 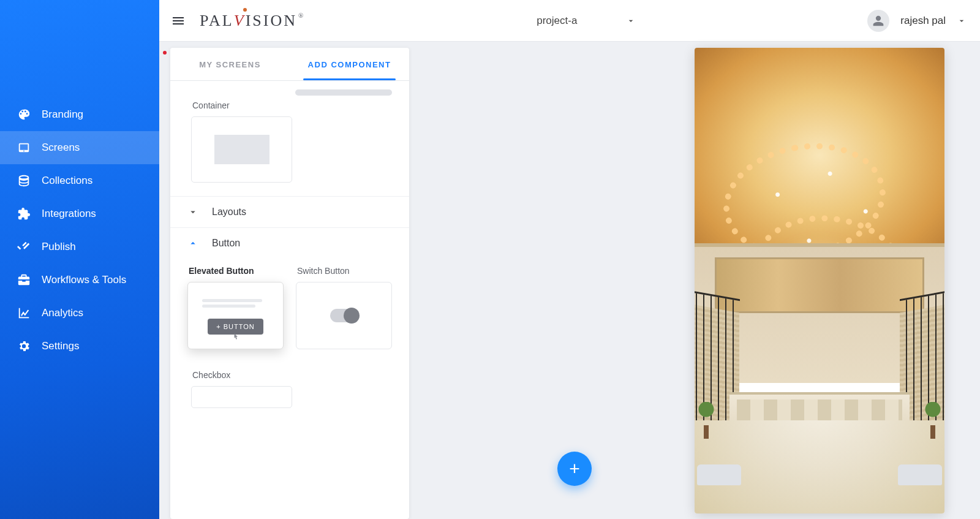 I want to click on accordion-title: Button, so click(x=226, y=243).